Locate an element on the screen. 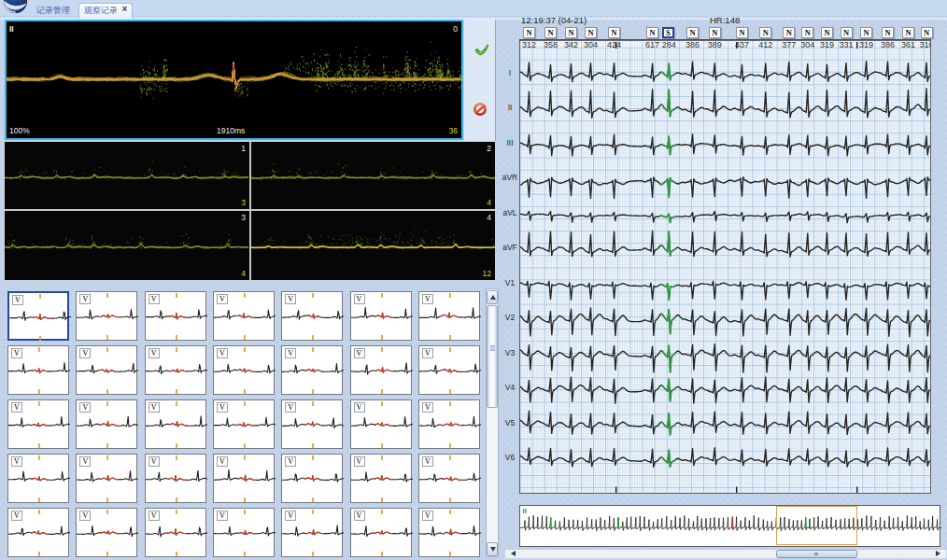 This screenshot has width=947, height=560. svg-text: 412 is located at coordinates (766, 44).